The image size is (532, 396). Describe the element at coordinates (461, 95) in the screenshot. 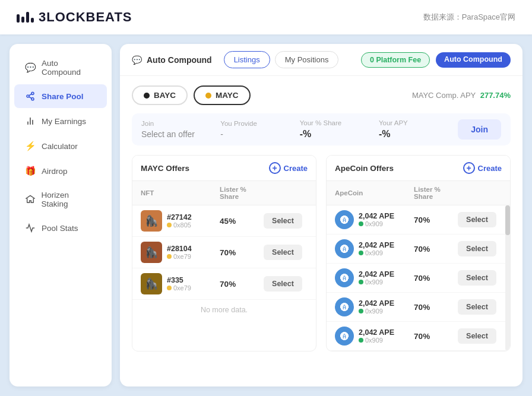

I see `apy-display: MAYC Comp. APY 277.74%` at that location.